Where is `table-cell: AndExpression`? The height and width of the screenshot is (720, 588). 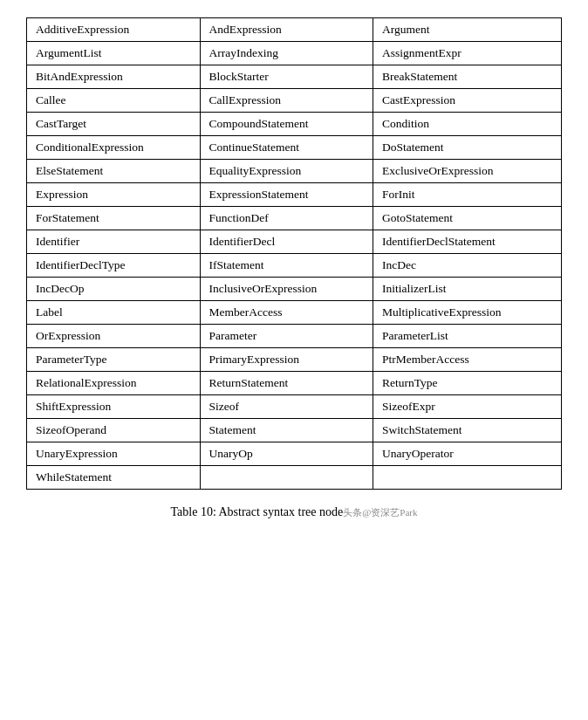 table-cell: AndExpression is located at coordinates (286, 30).